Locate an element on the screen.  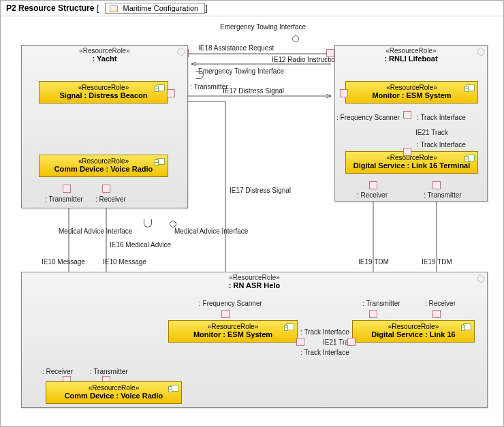
label-receiver-3: : Receiver is located at coordinates (440, 304).